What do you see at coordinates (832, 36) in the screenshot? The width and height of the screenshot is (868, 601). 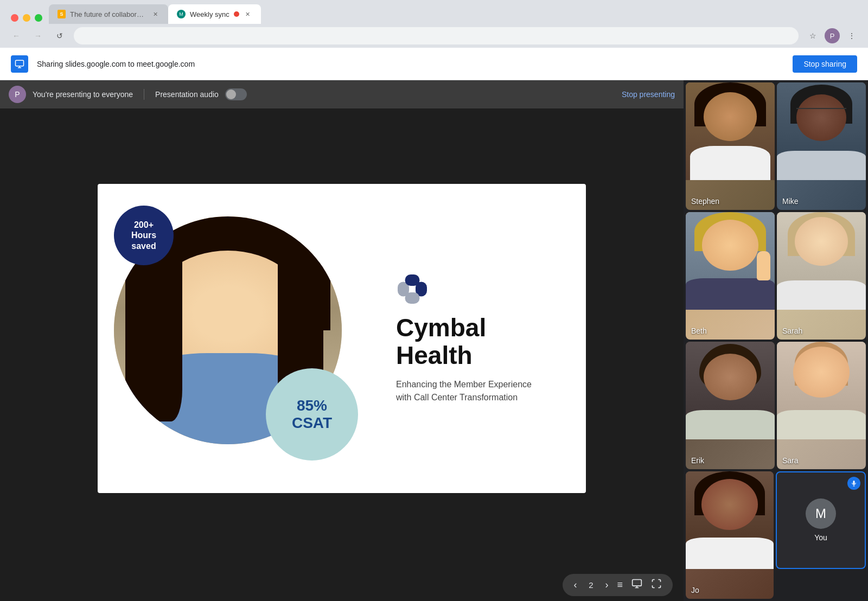 I see `address-bar-actions: ☆ P ⋮` at bounding box center [832, 36].